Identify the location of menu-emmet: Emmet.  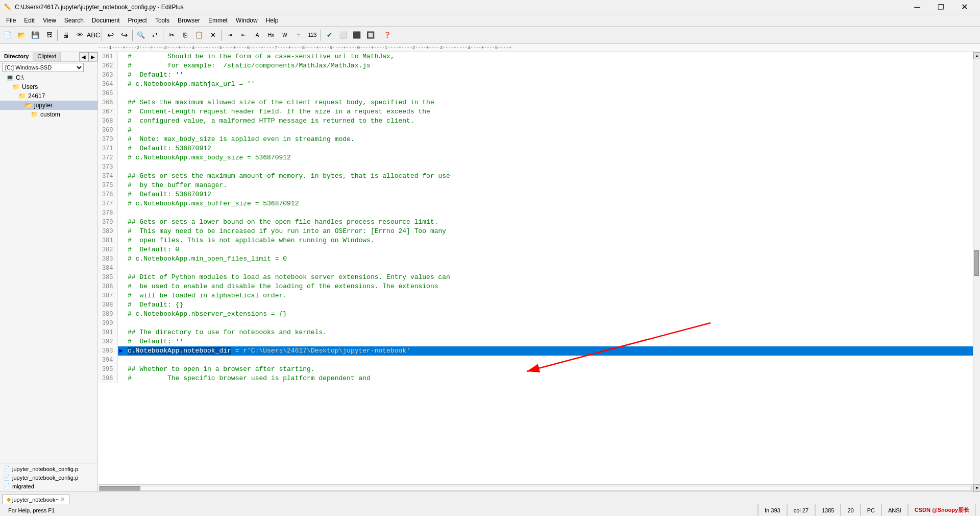
(218, 20).